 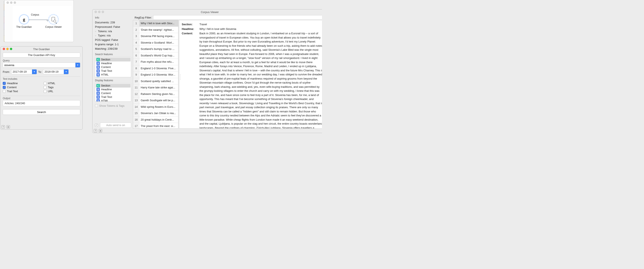 What do you see at coordinates (156, 43) in the screenshot?
I see `table-row: 4Slovenia v Scotland: Worl...` at bounding box center [156, 43].